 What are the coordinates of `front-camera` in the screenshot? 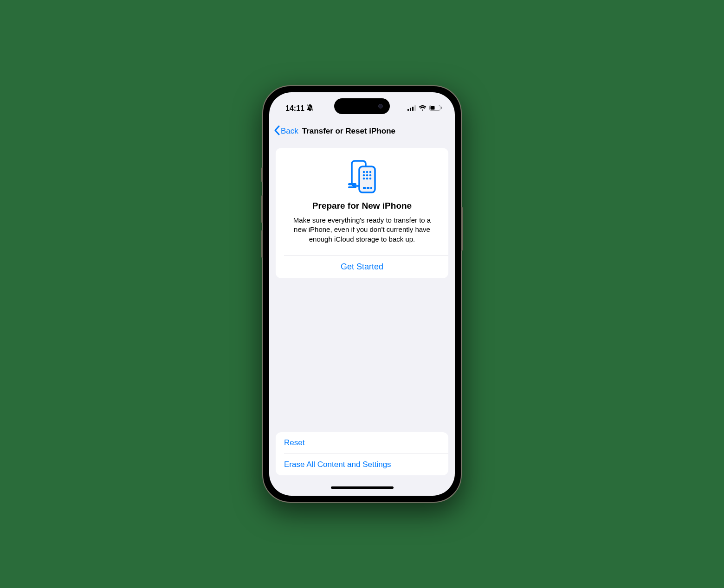 It's located at (381, 106).